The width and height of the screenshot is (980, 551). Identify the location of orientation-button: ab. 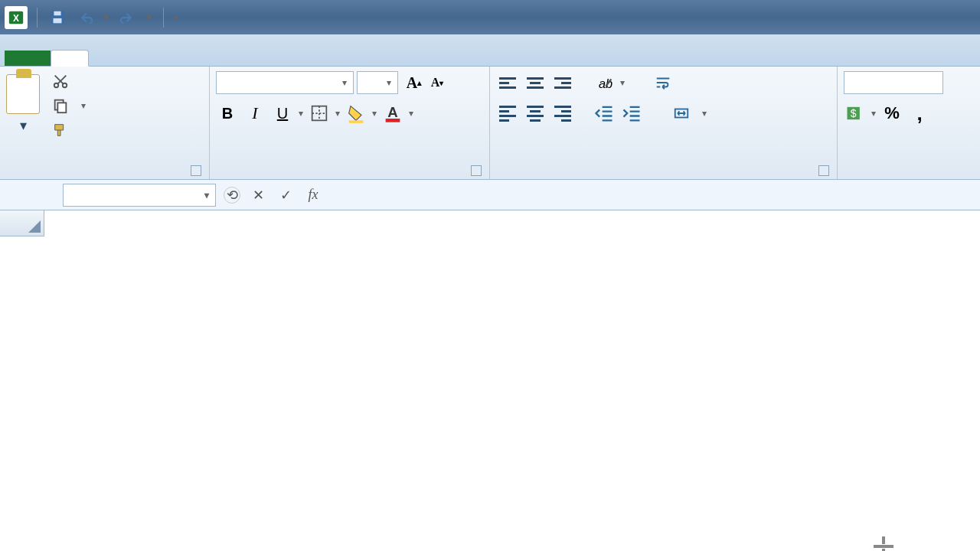
(604, 83).